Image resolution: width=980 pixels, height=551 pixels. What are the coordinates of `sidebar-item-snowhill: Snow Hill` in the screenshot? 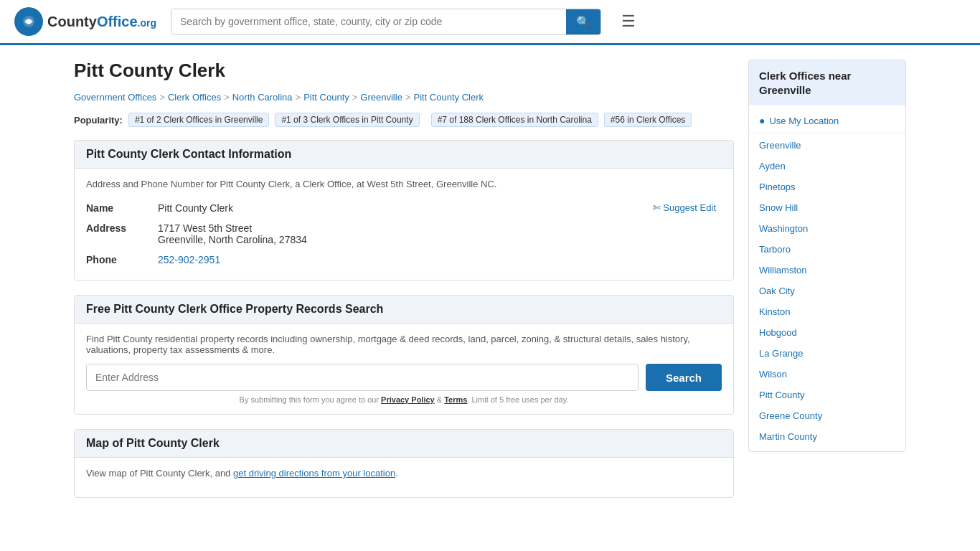 It's located at (827, 208).